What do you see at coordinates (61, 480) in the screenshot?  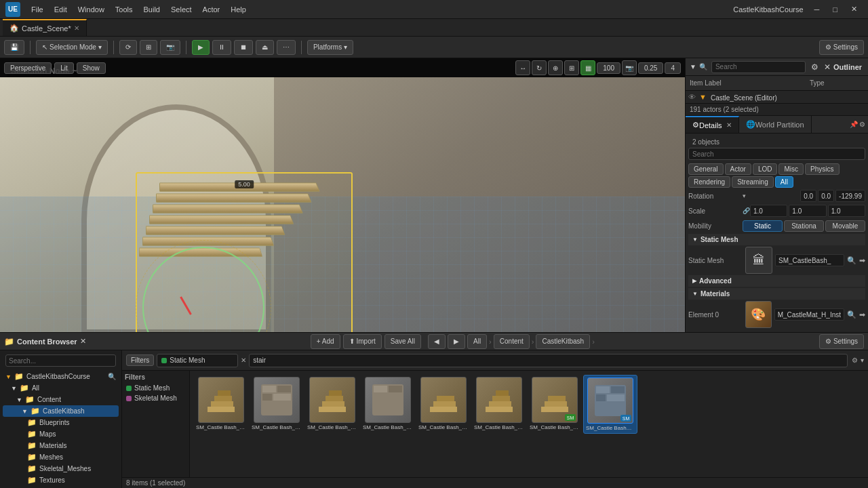 I see `cb-folder-textures: 📁 Textures` at bounding box center [61, 480].